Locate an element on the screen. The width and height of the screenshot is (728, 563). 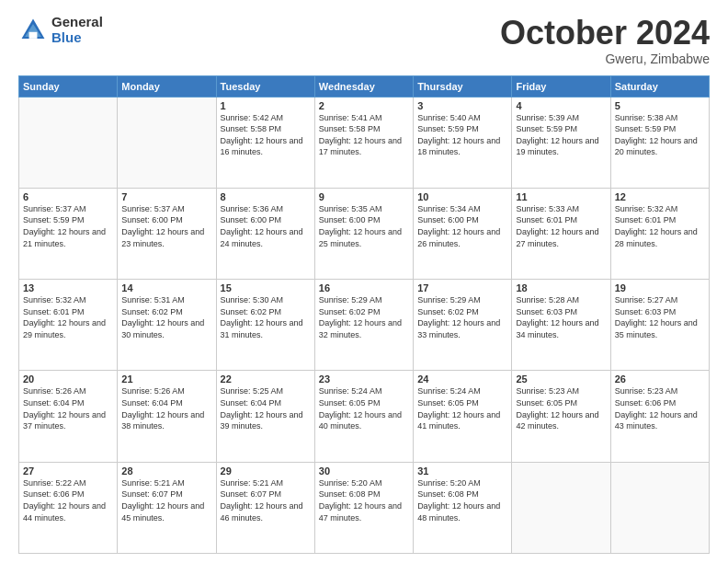
day-info: Sunrise: 5:31 AMSunset: 6:02 PMDaylight:… is located at coordinates (166, 317).